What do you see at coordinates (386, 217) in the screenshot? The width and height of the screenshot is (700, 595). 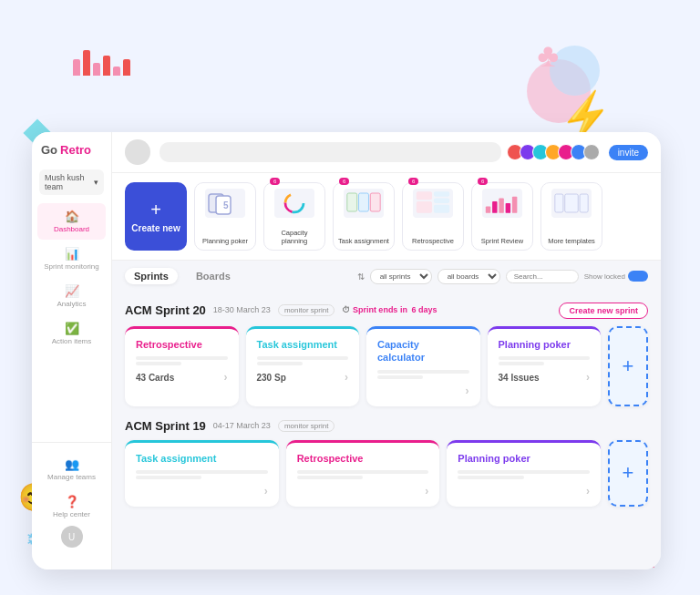 I see `templates-row: + Create new 5 Planning poker 6 Capacity…` at bounding box center [386, 217].